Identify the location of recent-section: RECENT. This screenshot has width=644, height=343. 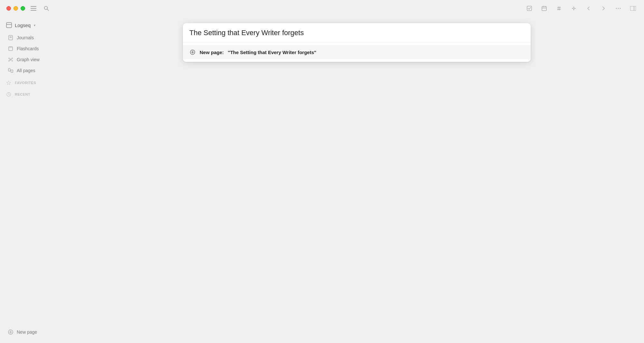
(35, 93).